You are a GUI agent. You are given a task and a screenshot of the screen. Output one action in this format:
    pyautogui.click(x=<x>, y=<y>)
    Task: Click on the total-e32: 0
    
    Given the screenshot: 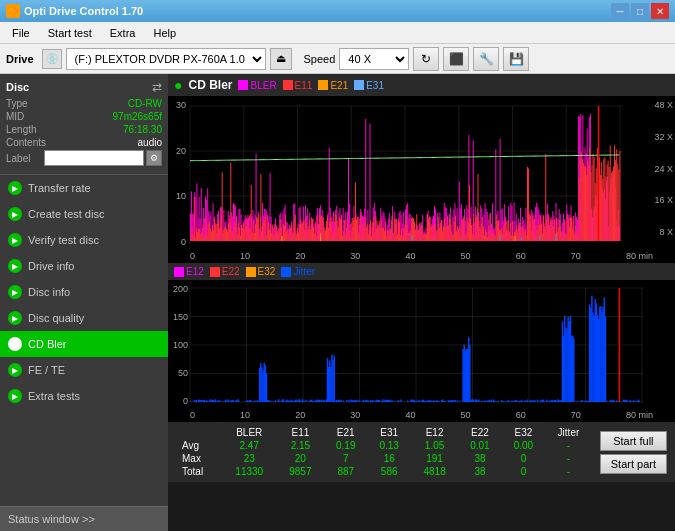 What is the action you would take?
    pyautogui.click(x=524, y=472)
    